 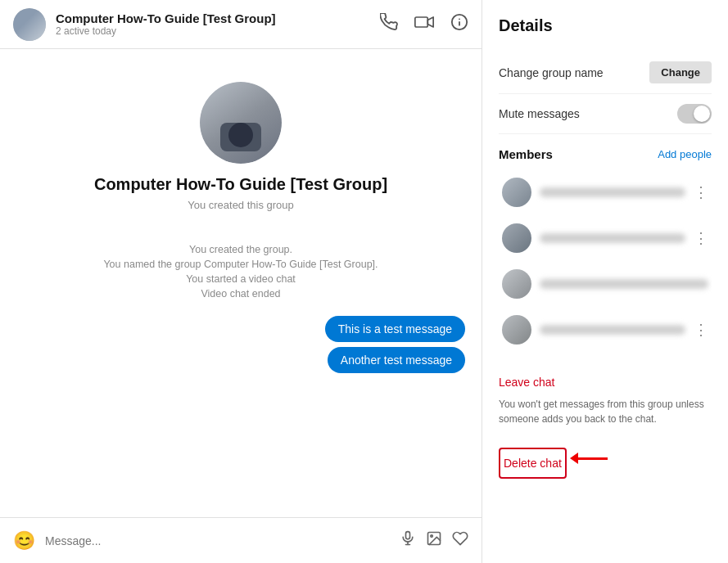 What do you see at coordinates (694, 114) in the screenshot?
I see `mute-toggle` at bounding box center [694, 114].